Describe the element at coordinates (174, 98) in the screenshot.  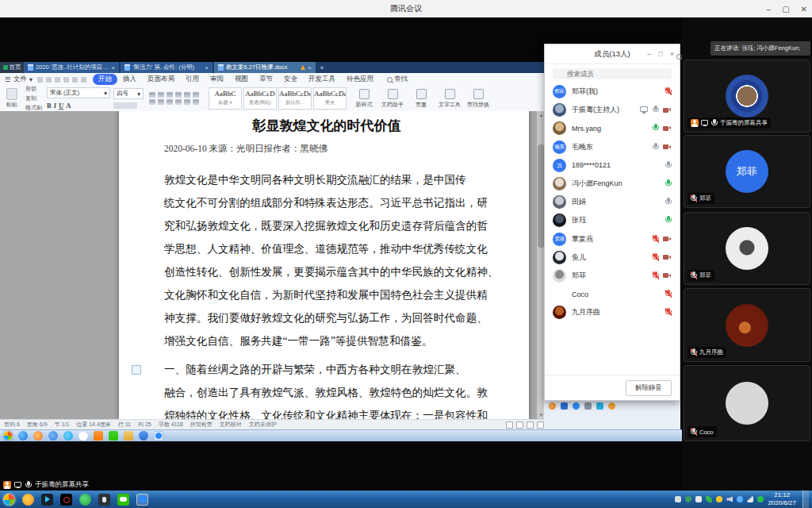
I see `paragraph-format-icons` at that location.